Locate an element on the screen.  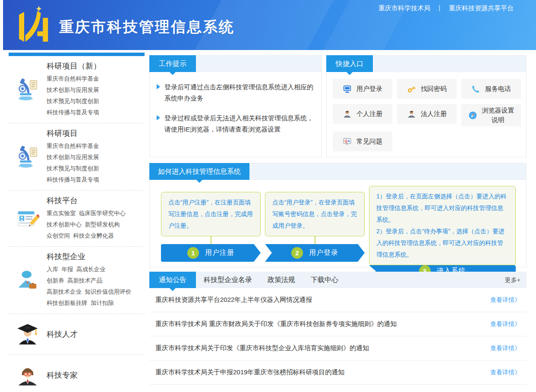
sidebar-item-research-projects: 科研项目 重庆市自然科学基金 技术创新与应用发展 技术预见与制度创新 科技传播与… is located at coordinates (77, 157).